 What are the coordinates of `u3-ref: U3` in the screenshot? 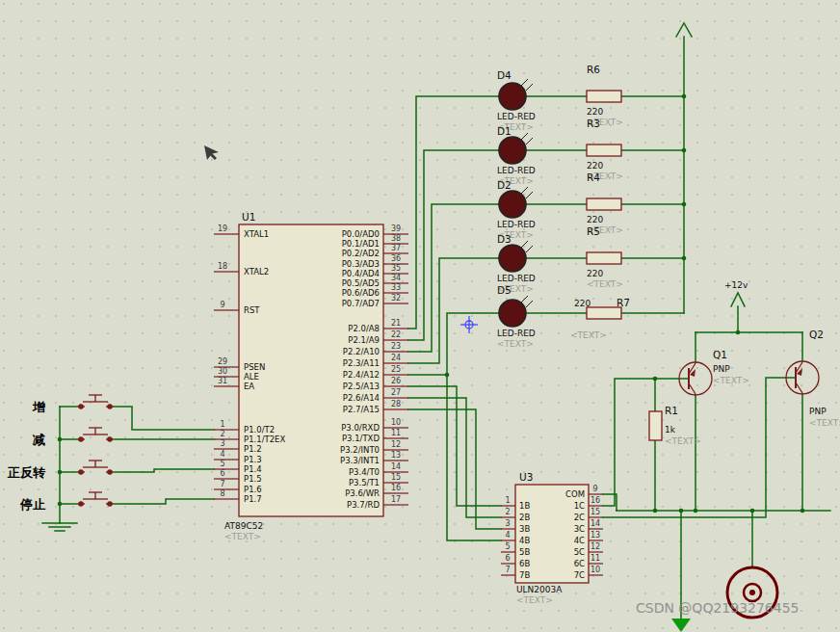 It's located at (526, 477).